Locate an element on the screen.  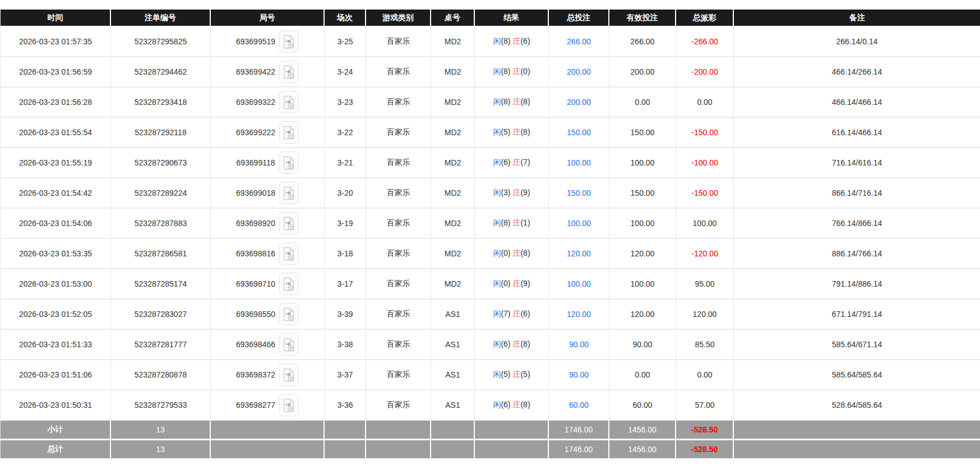
round-id: 693698372 is located at coordinates (256, 375).